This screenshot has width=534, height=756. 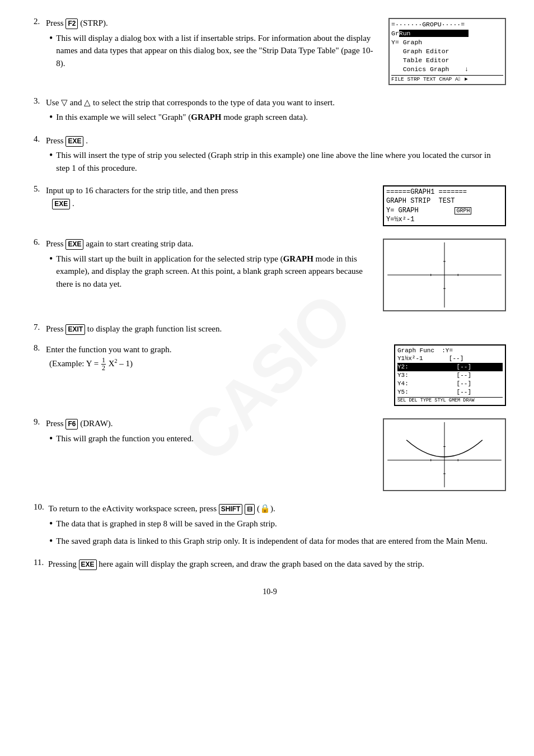 I want to click on bullet-text: In this example we will select "Graph" (…, so click(x=281, y=118).